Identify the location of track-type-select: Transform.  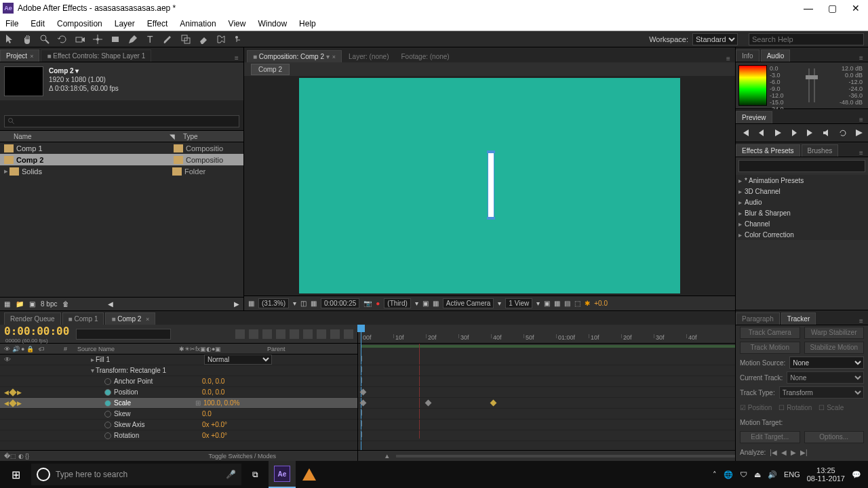
(822, 392).